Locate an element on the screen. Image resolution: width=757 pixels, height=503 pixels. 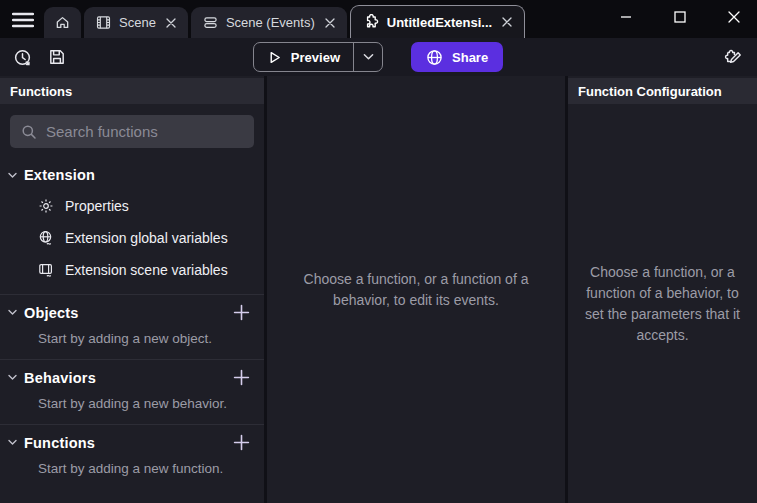
preview-split-button: Preview is located at coordinates (318, 57).